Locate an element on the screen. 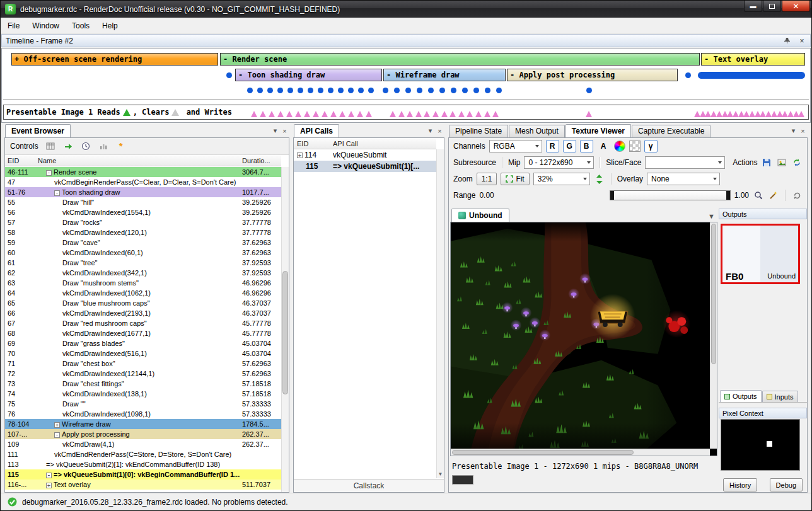 The height and width of the screenshot is (511, 812). custom-shader-icon is located at coordinates (620, 146).